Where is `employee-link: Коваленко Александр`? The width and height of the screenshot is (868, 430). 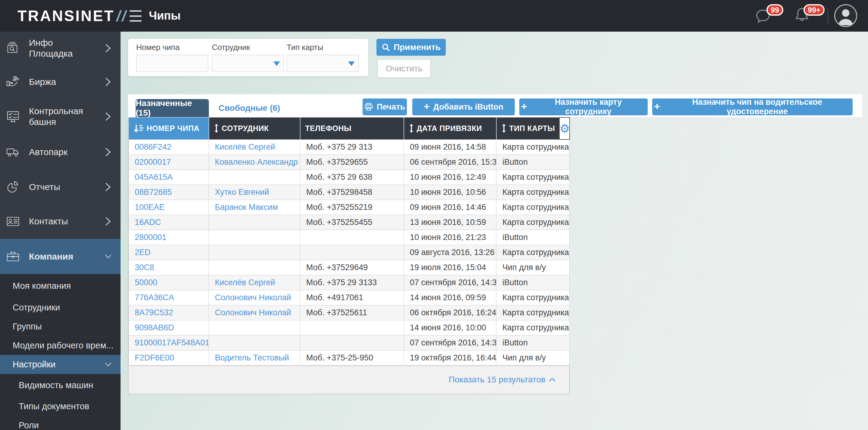 employee-link: Коваленко Александр is located at coordinates (256, 162).